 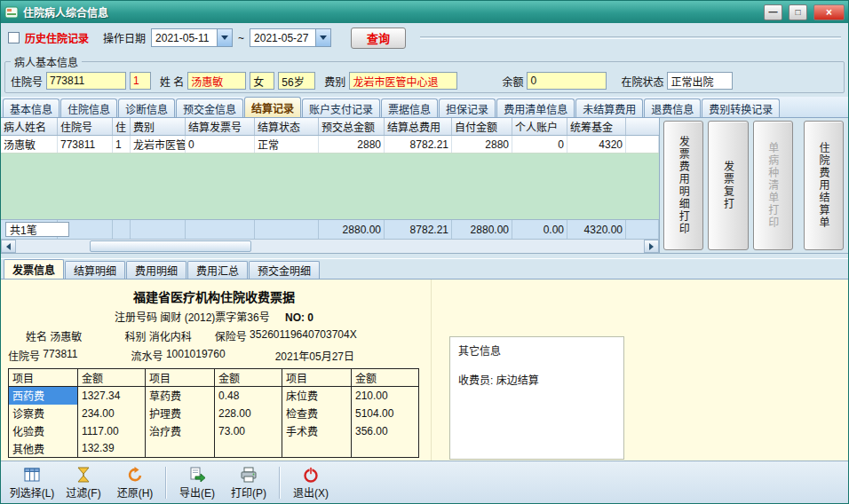 What do you see at coordinates (249, 396) in the screenshot?
I see `invoice-amount-cell: 0.48` at bounding box center [249, 396].